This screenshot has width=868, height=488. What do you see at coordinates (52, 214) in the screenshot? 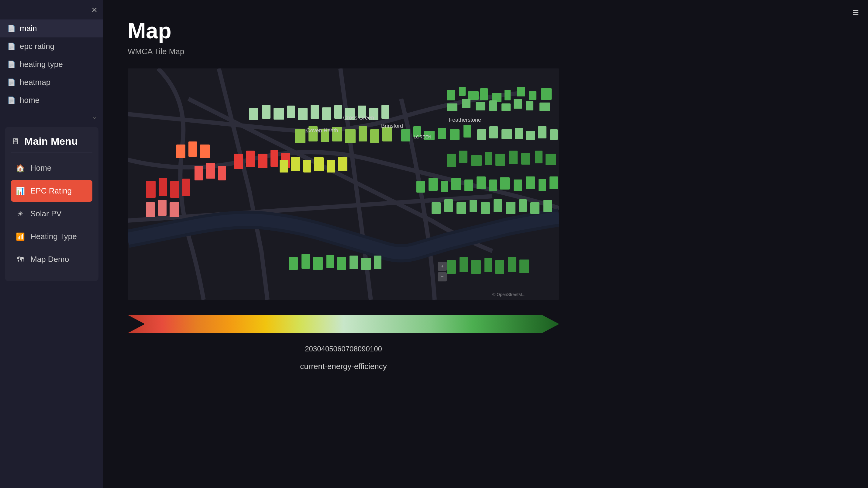
I see `menu-item-solar-pv: ☀ Solar PV` at bounding box center [52, 214].